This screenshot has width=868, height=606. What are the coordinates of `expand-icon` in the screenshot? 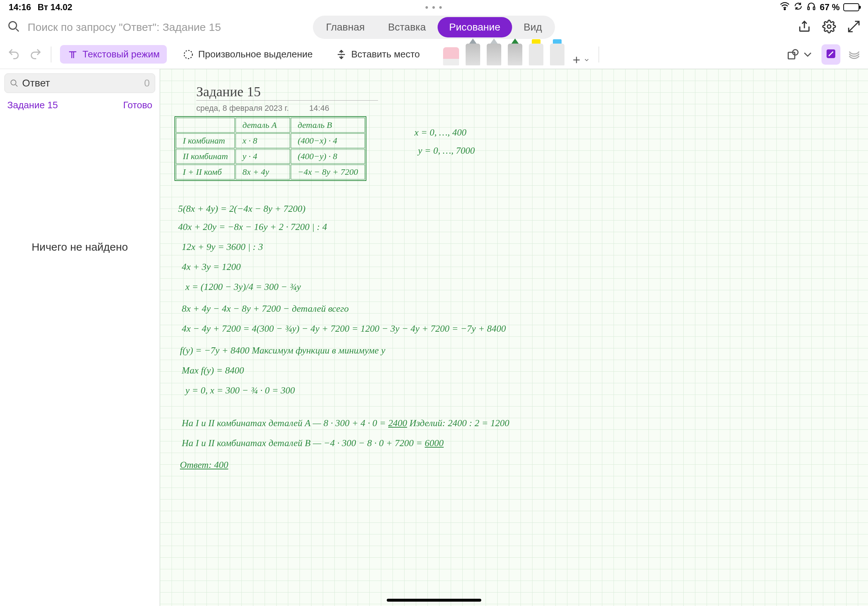 It's located at (854, 27).